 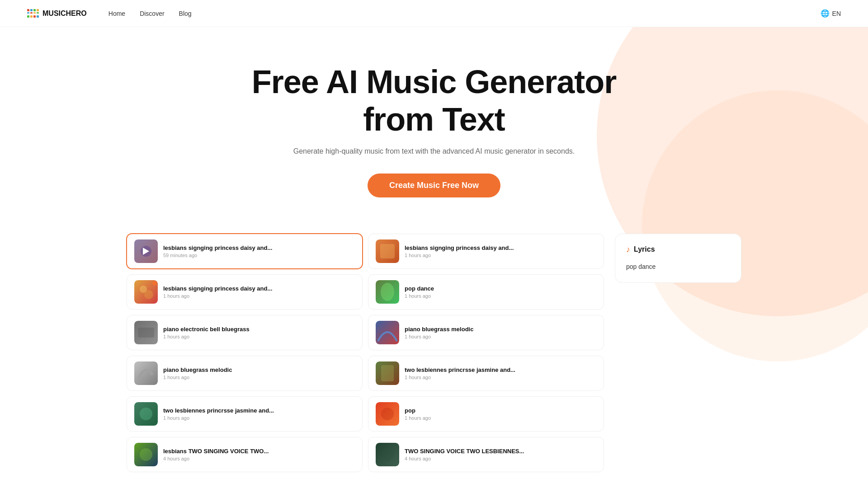 What do you see at coordinates (146, 251) in the screenshot?
I see `play-overlay` at bounding box center [146, 251].